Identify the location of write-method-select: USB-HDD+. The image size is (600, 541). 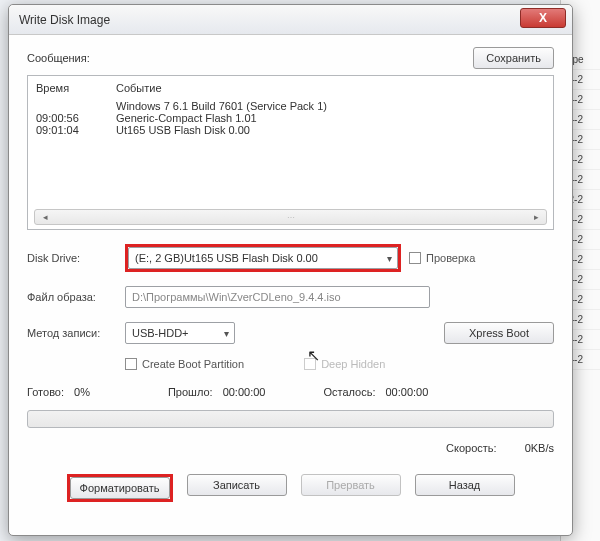
(180, 333).